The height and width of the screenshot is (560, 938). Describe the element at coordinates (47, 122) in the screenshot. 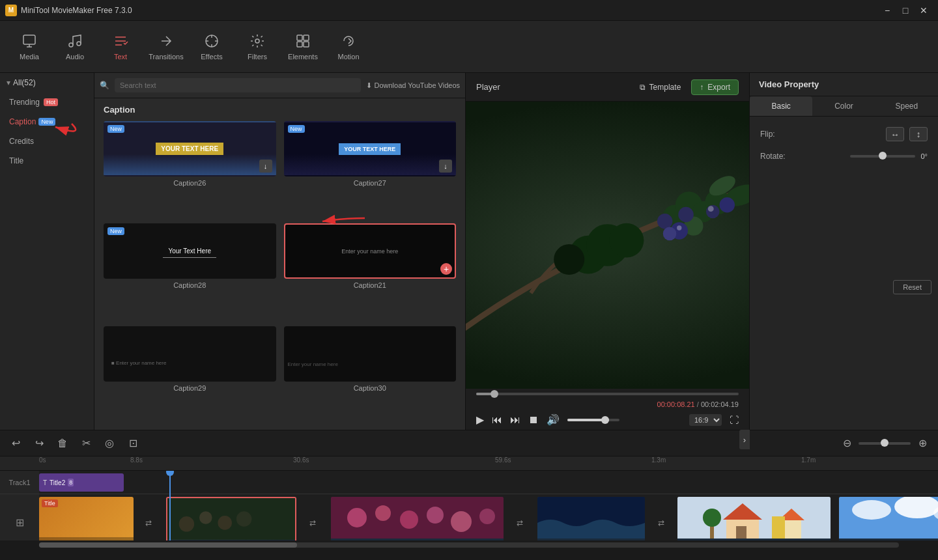

I see `sidebar-item-caption: Caption New` at that location.